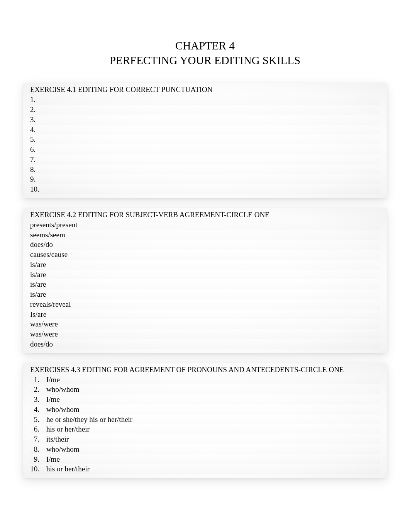 The width and height of the screenshot is (410, 532). Describe the element at coordinates (205, 100) in the screenshot. I see `list-item: 1.` at that location.